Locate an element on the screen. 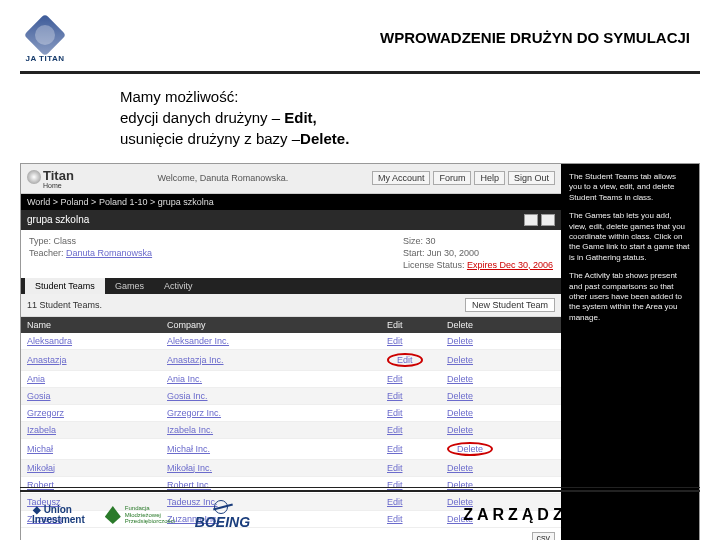 Image resolution: width=720 pixels, height=540 pixels. edit-section-icon is located at coordinates (531, 220).